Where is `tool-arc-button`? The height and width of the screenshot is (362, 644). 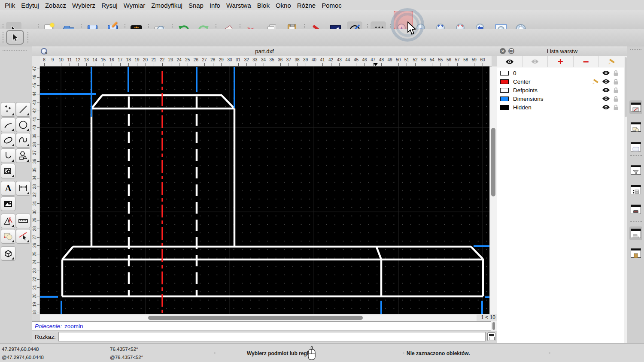
tool-arc-button is located at coordinates (8, 125).